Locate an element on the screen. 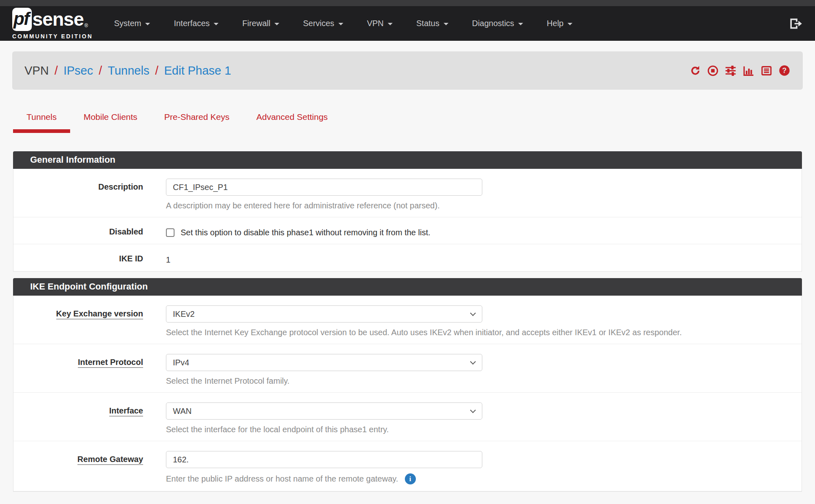 This screenshot has width=815, height=504. section-title-general: General Information is located at coordinates (408, 160).